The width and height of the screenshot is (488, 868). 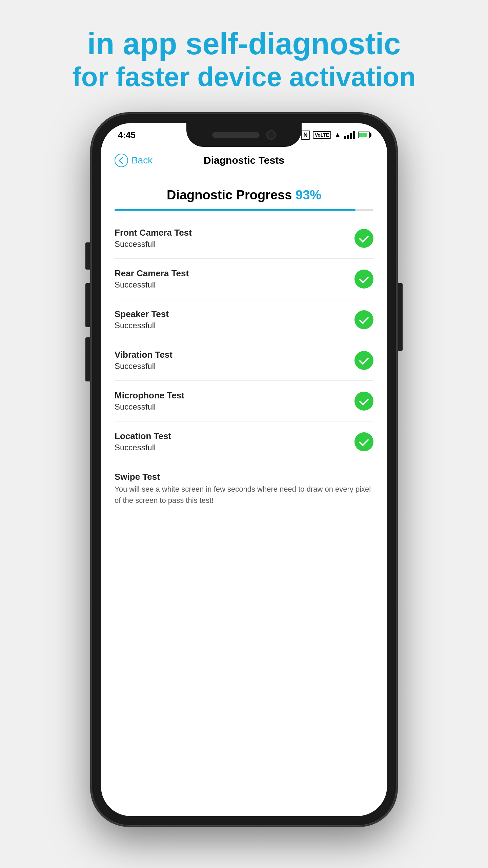 What do you see at coordinates (134, 160) in the screenshot?
I see `back-button: Back` at bounding box center [134, 160].